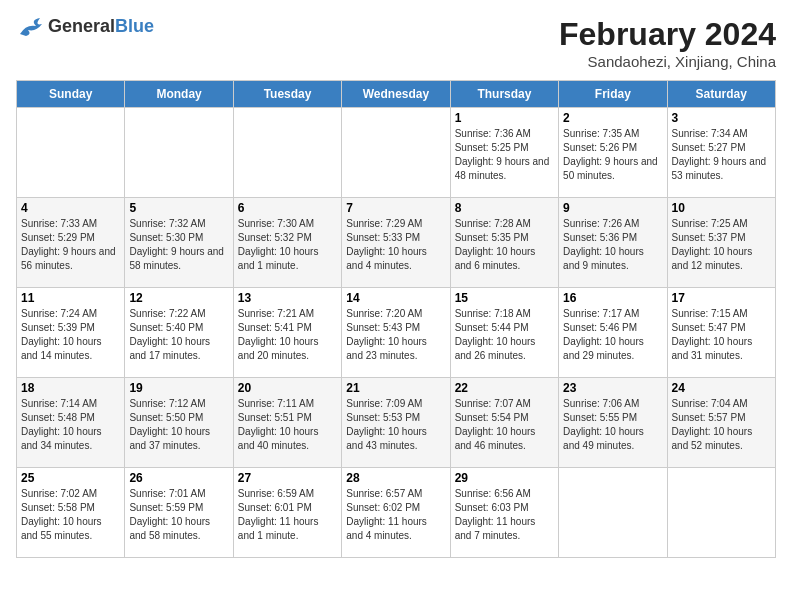 This screenshot has width=792, height=612. What do you see at coordinates (70, 335) in the screenshot?
I see `day-info: Sunrise: 7:24 AMSunset: 5:39 PMDaylight:…` at bounding box center [70, 335].